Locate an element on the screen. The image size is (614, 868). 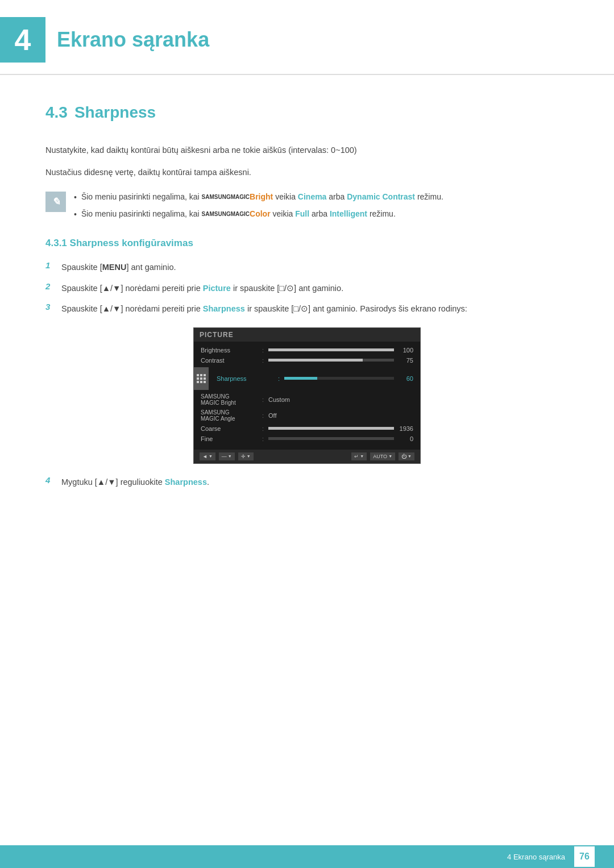
osd-nav-btn-plus: ✛▼ is located at coordinates (246, 456).